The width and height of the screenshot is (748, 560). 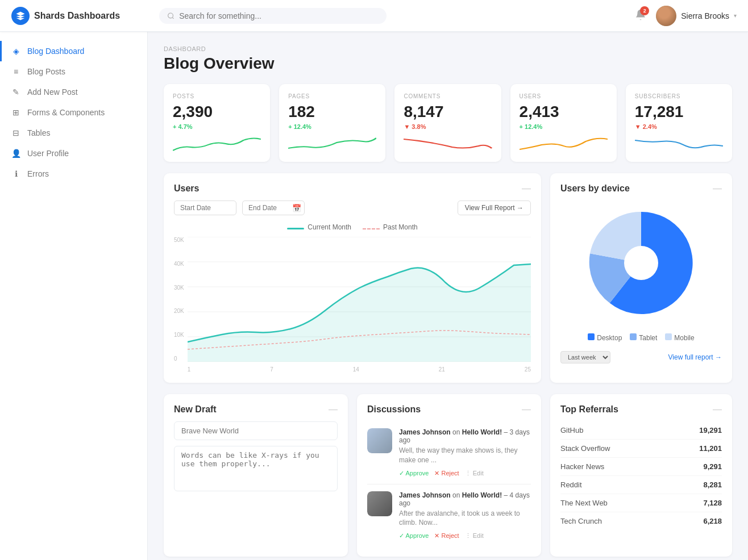 What do you see at coordinates (465, 455) in the screenshot?
I see `discussion-text-1: Well, the way they make shows is, they m…` at bounding box center [465, 455].